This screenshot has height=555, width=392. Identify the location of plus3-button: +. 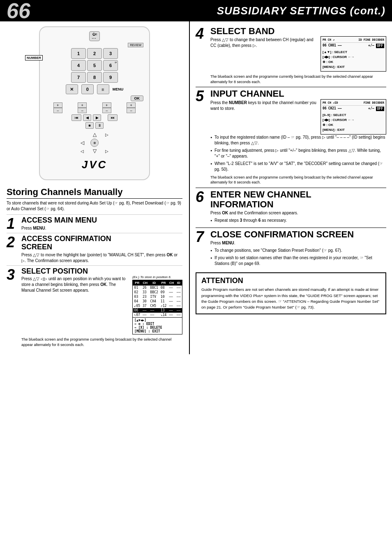
(107, 105).